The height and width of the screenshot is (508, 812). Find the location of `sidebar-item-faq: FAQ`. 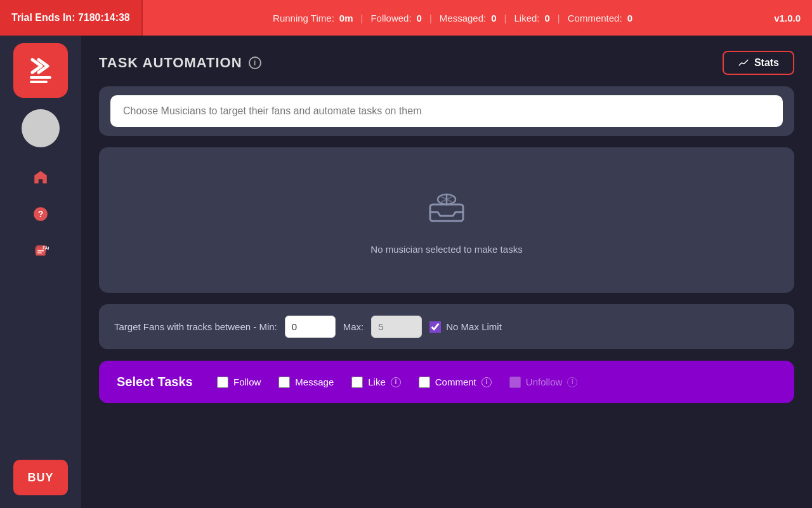

sidebar-item-faq: FAQ is located at coordinates (41, 251).